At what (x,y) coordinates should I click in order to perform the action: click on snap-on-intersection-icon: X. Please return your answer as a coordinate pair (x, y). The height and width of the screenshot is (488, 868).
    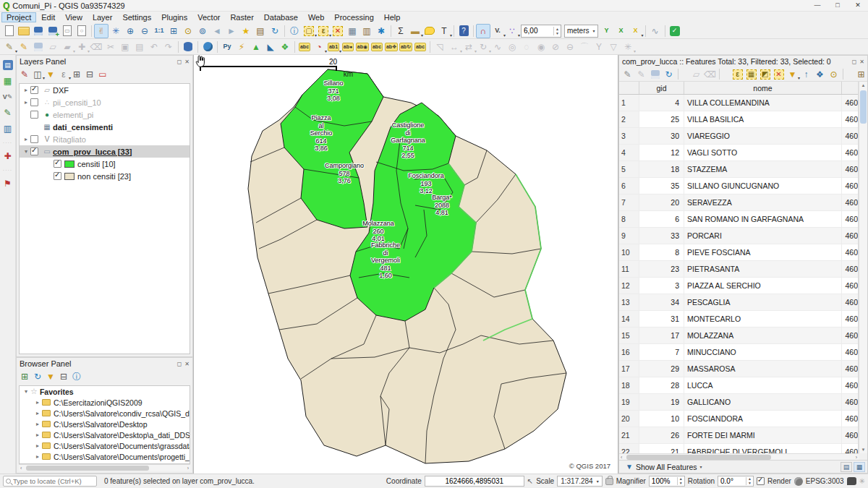
    Looking at the image, I should click on (636, 31).